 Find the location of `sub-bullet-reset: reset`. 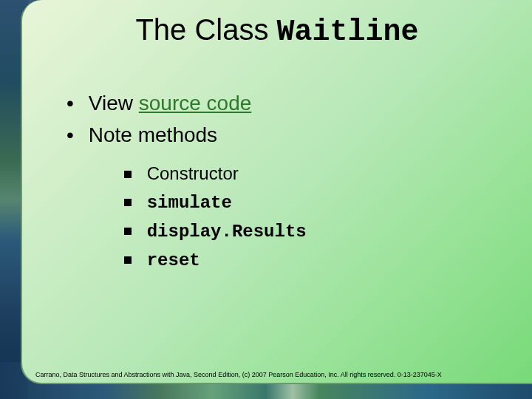

sub-bullet-reset: reset is located at coordinates (302, 260).